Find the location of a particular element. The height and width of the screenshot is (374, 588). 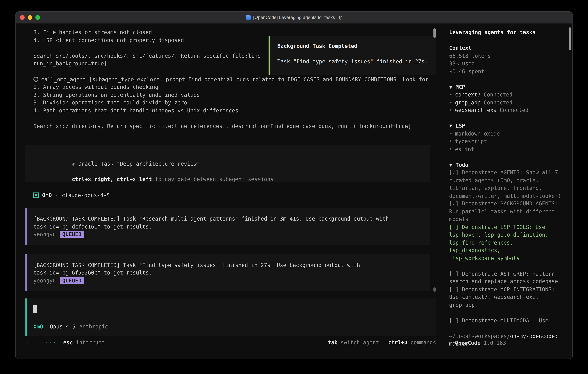

notification-title: Background Task Completed is located at coordinates (353, 46).